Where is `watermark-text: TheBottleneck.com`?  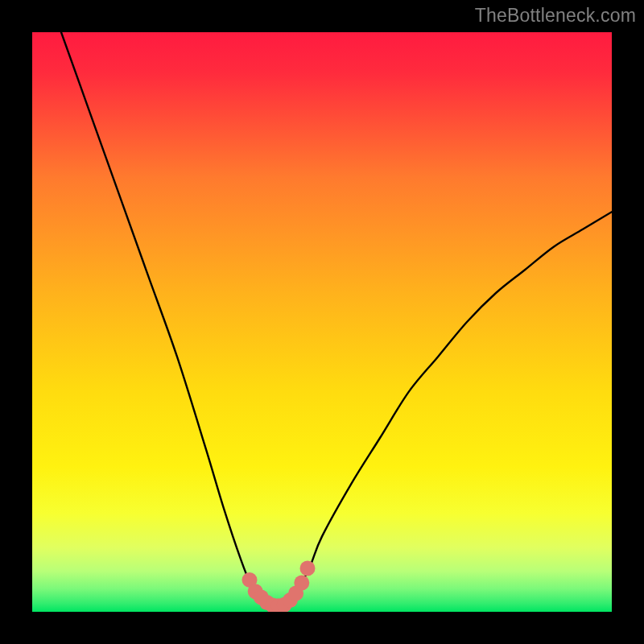 watermark-text: TheBottleneck.com is located at coordinates (555, 16).